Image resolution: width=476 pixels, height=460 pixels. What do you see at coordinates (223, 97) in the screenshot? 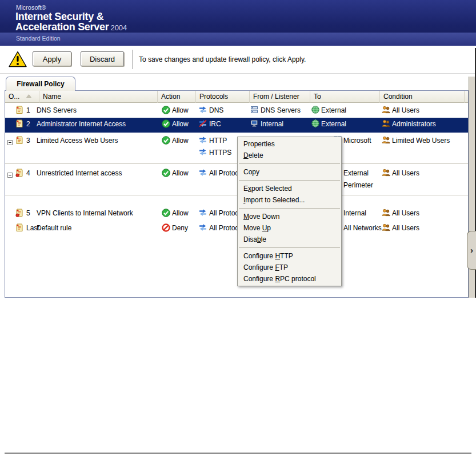
I see `column-header-protocols: Protocols` at bounding box center [223, 97].